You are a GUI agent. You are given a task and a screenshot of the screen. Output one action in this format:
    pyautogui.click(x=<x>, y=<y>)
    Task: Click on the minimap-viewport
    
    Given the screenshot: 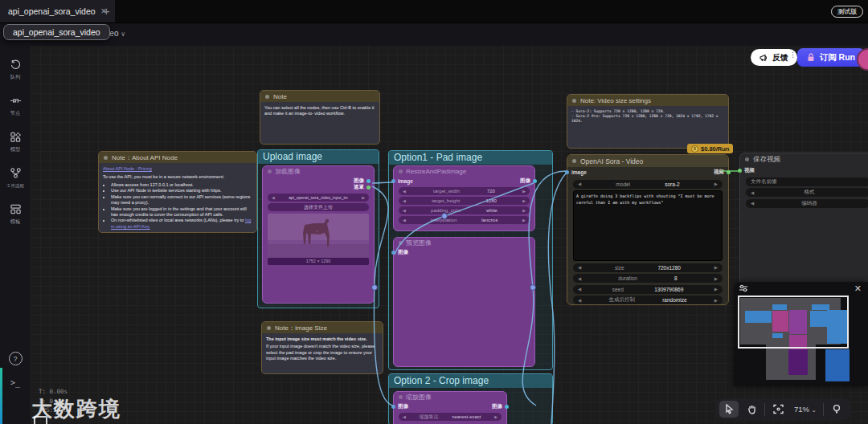 What is the action you would take?
    pyautogui.click(x=793, y=322)
    